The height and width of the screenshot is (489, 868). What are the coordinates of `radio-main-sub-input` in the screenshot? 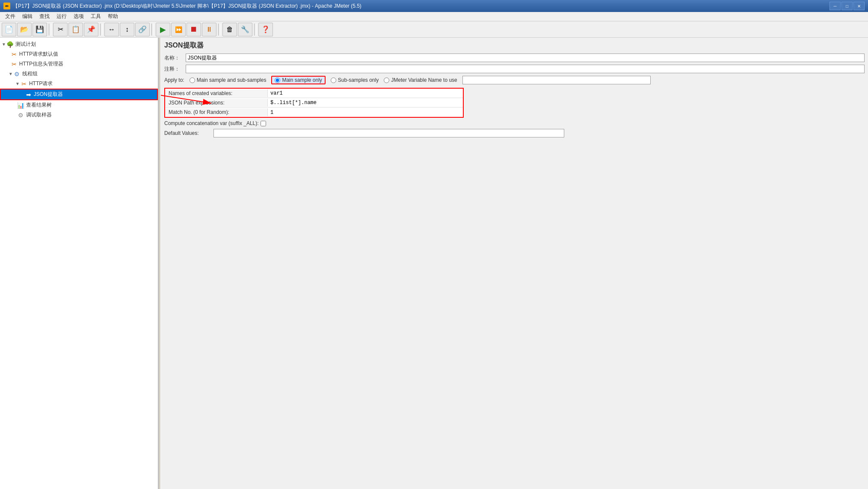 It's located at (193, 81).